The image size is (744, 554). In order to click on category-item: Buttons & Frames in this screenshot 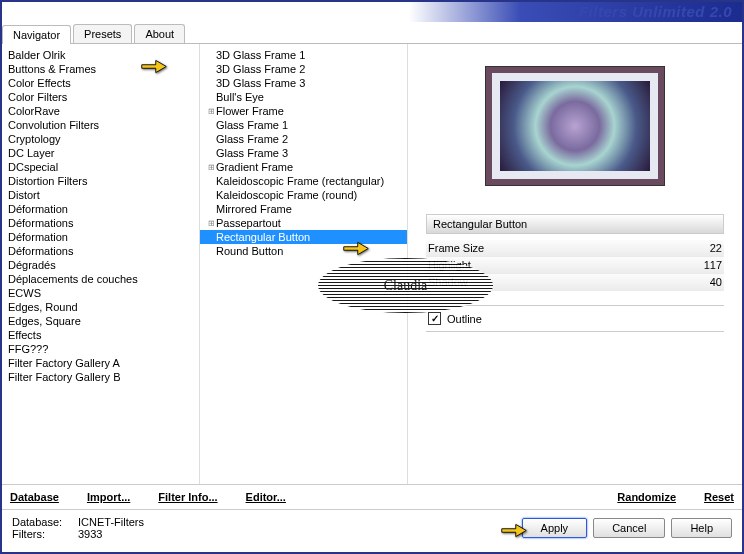, I will do `click(100, 69)`.